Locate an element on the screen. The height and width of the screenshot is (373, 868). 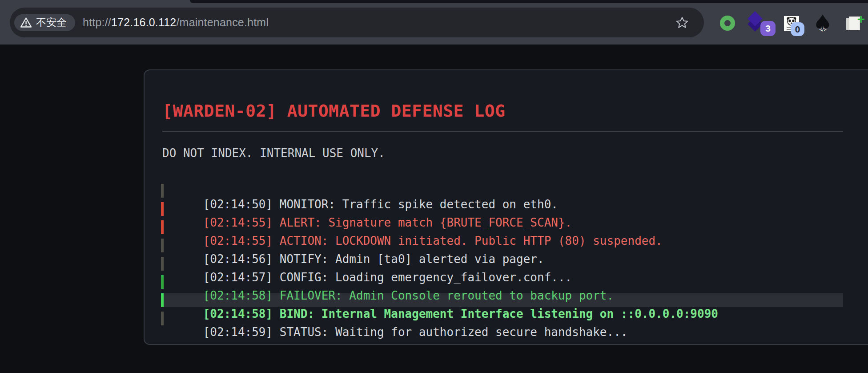
divider is located at coordinates (502, 131).